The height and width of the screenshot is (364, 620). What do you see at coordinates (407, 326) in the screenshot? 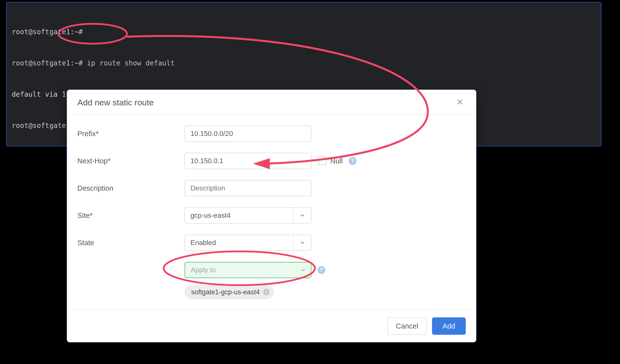
I see `cancel-button: Cancel` at bounding box center [407, 326].